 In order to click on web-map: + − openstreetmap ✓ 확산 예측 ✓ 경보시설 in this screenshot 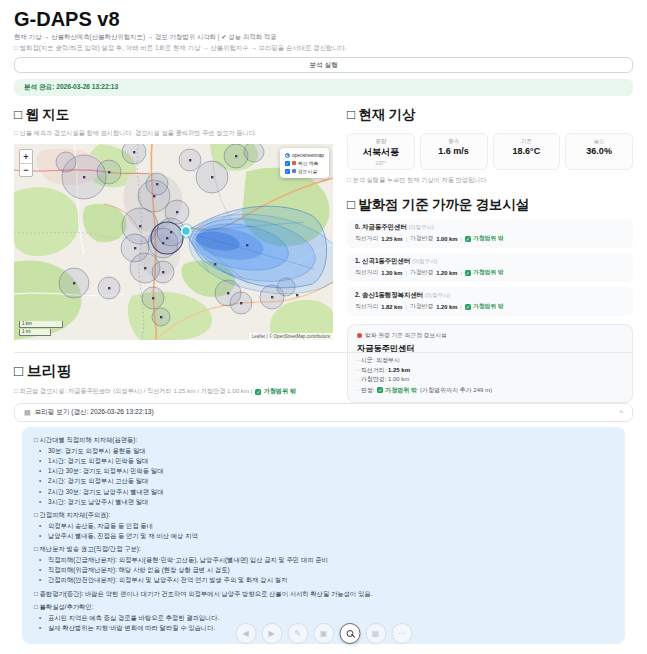, I will do `click(174, 242)`.